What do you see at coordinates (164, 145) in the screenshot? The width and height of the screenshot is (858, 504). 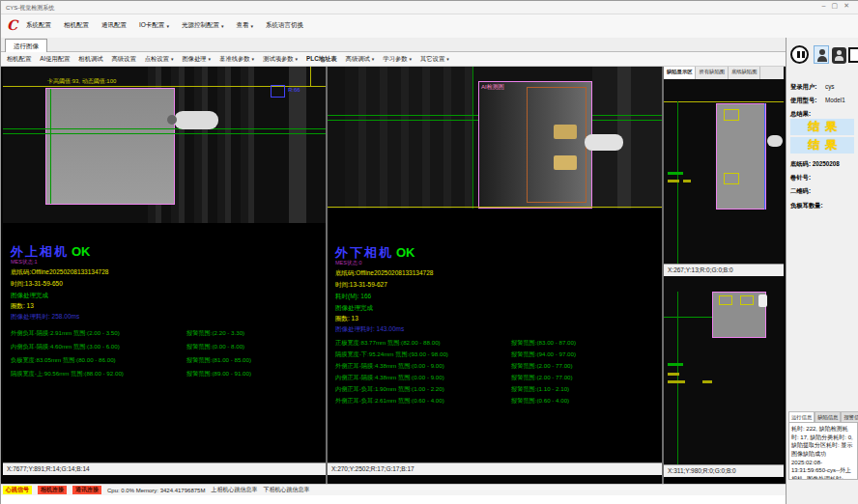 I see `upper-camera-image: R:66 卡高阈值:93, 动态阈值:100` at bounding box center [164, 145].